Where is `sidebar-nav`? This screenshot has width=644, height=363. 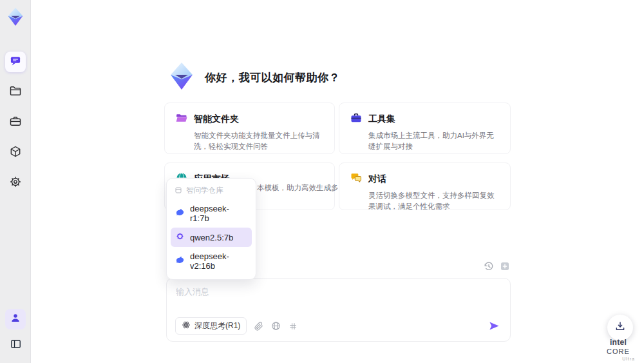
sidebar-nav is located at coordinates (15, 123).